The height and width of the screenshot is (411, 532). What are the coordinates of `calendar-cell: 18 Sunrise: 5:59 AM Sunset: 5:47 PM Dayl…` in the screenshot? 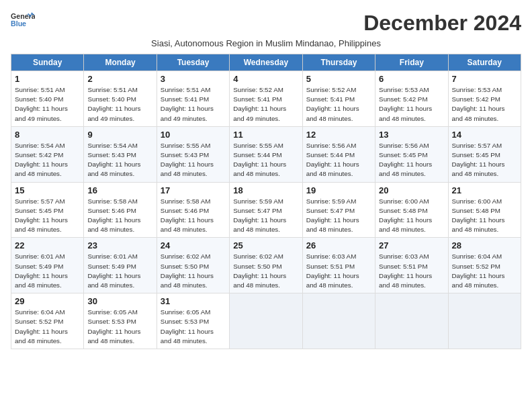 It's located at (266, 210).